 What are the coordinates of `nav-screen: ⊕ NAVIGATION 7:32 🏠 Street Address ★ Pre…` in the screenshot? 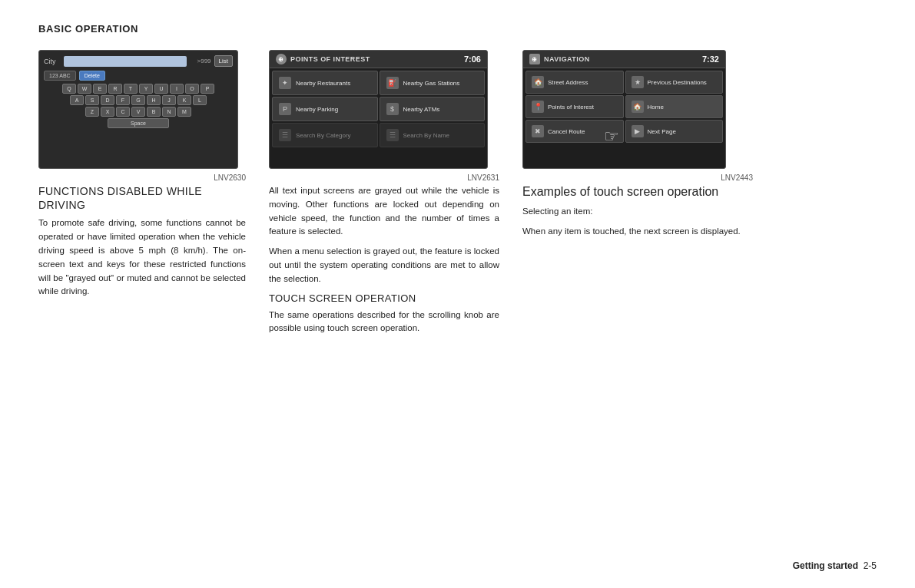 It's located at (624, 109).